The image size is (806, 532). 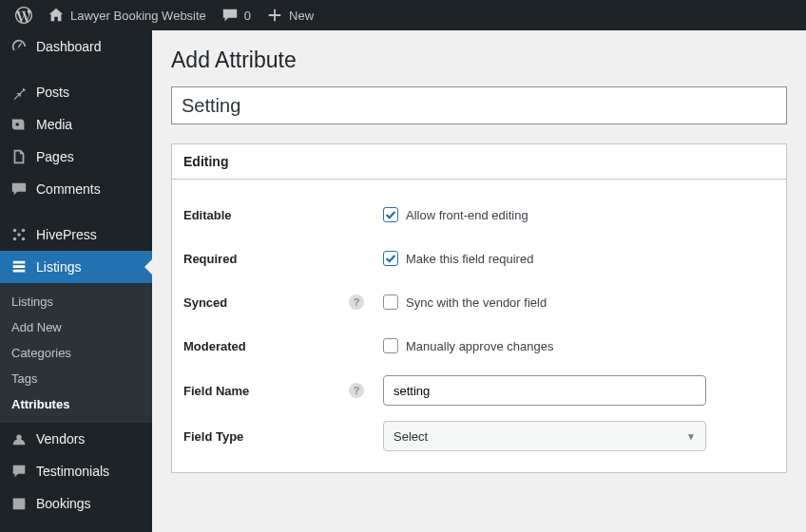 I want to click on sidebar-item-media: Media, so click(x=76, y=124).